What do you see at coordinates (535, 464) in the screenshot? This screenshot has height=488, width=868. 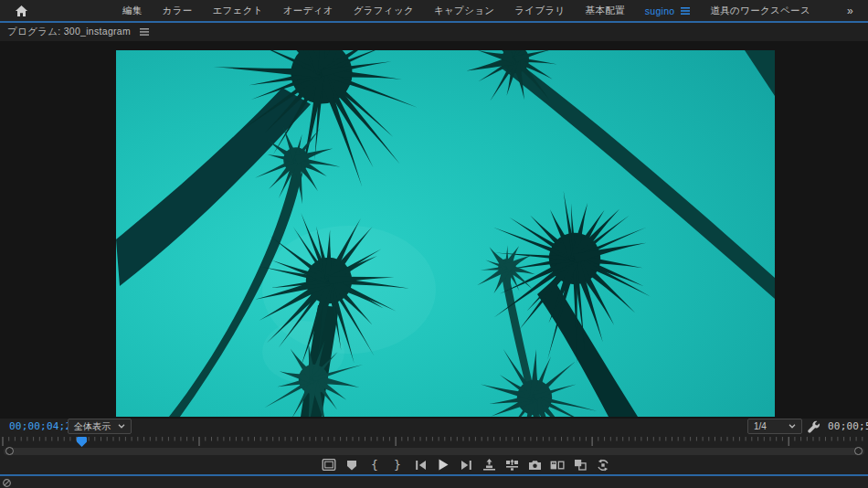 I see `export-frame-button` at bounding box center [535, 464].